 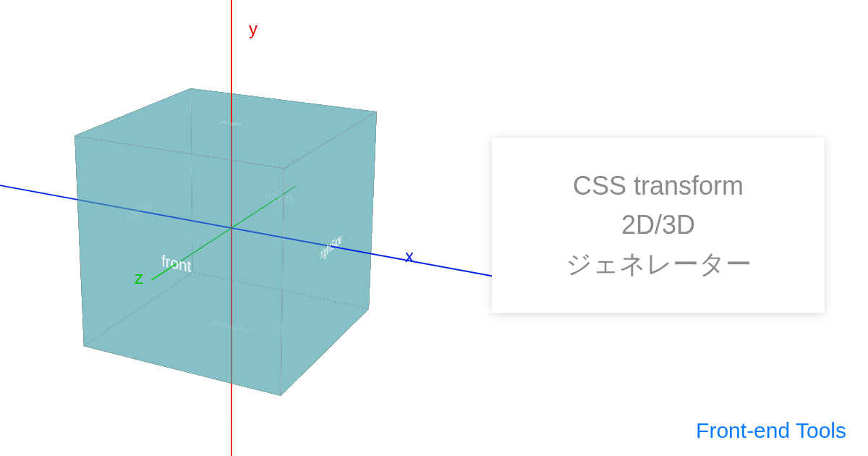 What do you see at coordinates (658, 186) in the screenshot?
I see `title-line-1: CSS transform` at bounding box center [658, 186].